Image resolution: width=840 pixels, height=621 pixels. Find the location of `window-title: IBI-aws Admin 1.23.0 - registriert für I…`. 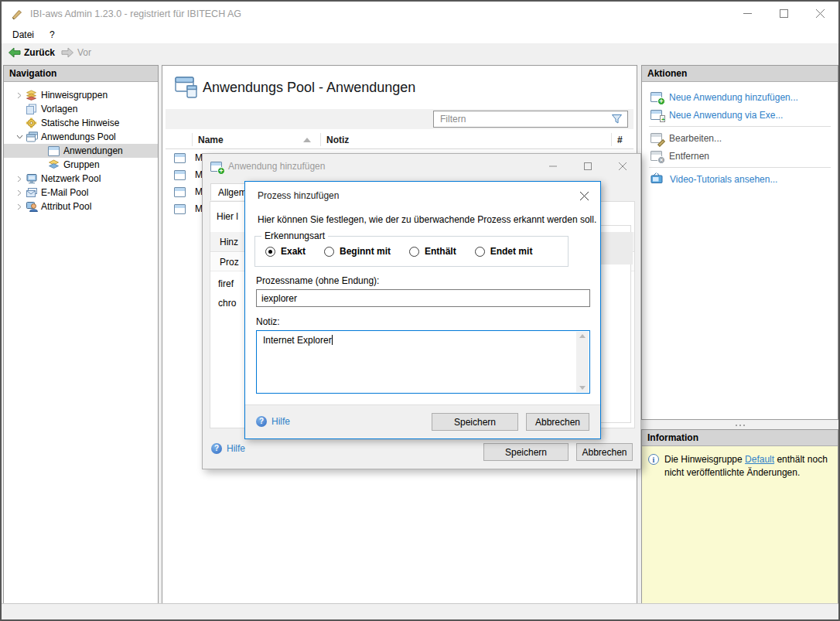

window-title: IBI-aws Admin 1.23.0 - registriert für I… is located at coordinates (136, 14).